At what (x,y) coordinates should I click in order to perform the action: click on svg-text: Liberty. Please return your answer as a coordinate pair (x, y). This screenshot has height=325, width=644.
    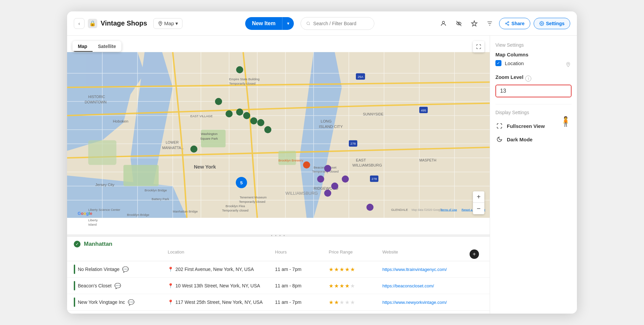
    Looking at the image, I should click on (93, 220).